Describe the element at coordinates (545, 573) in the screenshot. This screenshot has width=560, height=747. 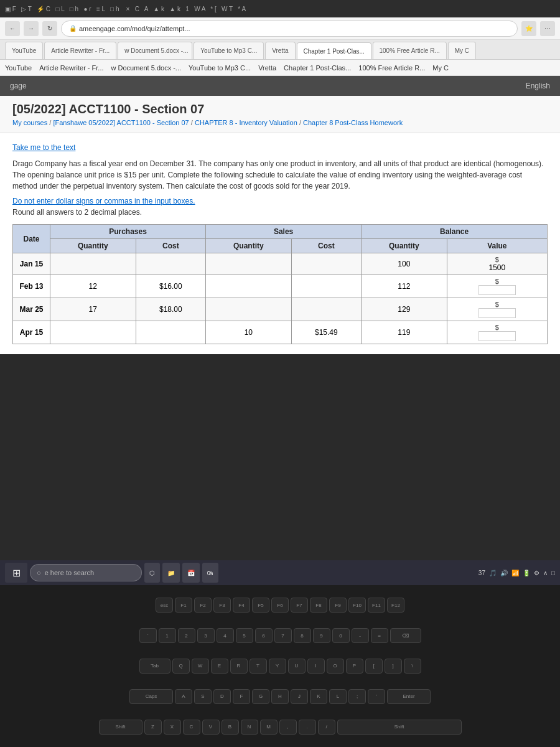
I see `tray-caret: ∧` at that location.